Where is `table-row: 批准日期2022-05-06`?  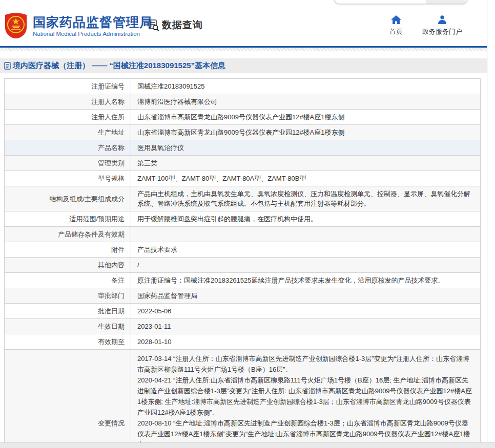 table-row: 批准日期2022-05-06 is located at coordinates (243, 311).